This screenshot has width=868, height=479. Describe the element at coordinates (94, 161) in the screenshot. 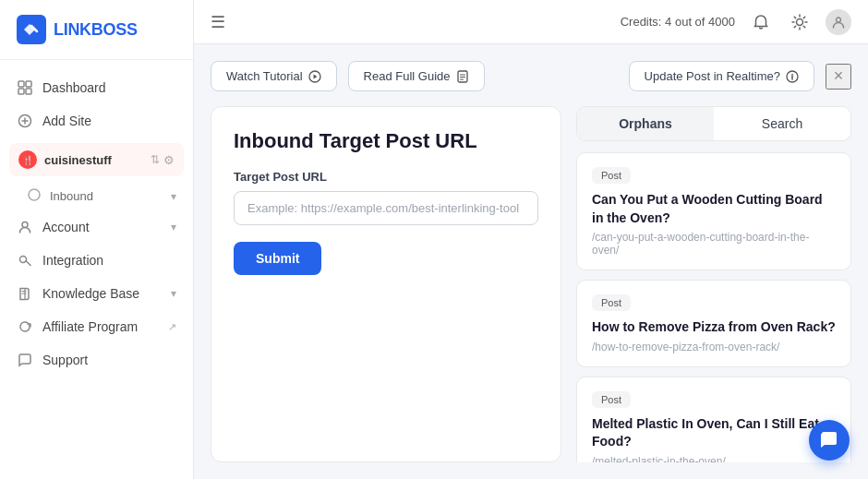

I see `site-name: cuisinestuff` at that location.